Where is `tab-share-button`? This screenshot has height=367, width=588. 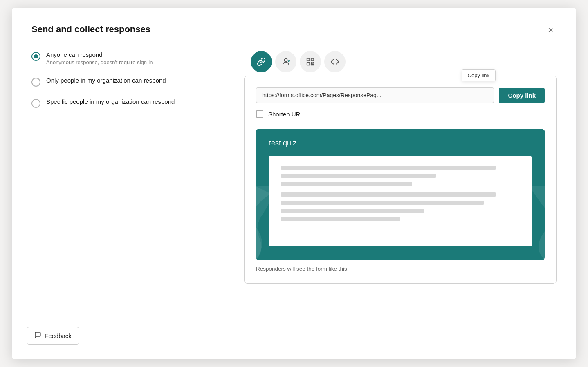
tab-share-button is located at coordinates (286, 62).